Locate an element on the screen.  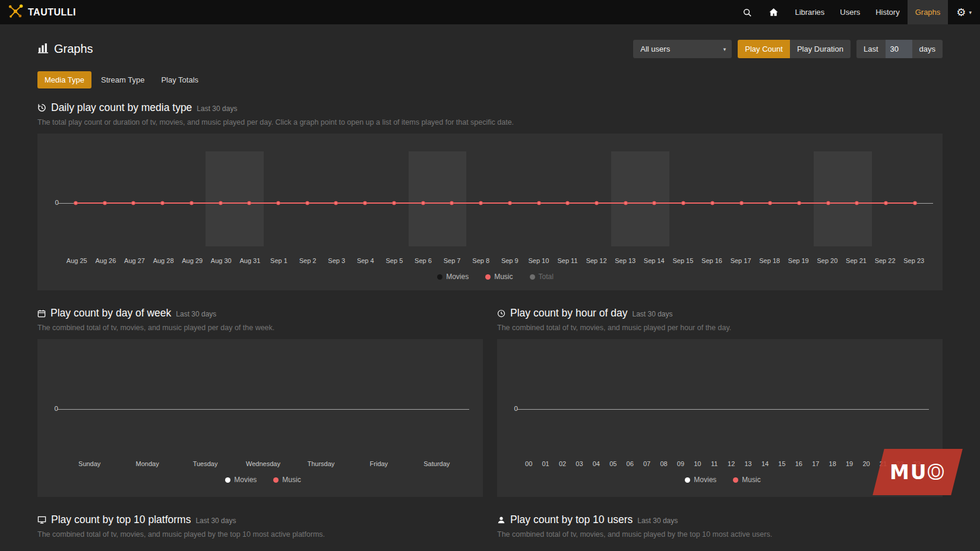
axis-tick-label: Sep 1 is located at coordinates (279, 261).